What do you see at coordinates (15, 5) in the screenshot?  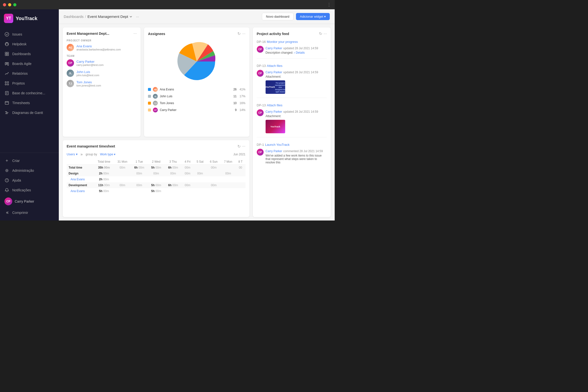 I see `maximize-btn` at bounding box center [15, 5].